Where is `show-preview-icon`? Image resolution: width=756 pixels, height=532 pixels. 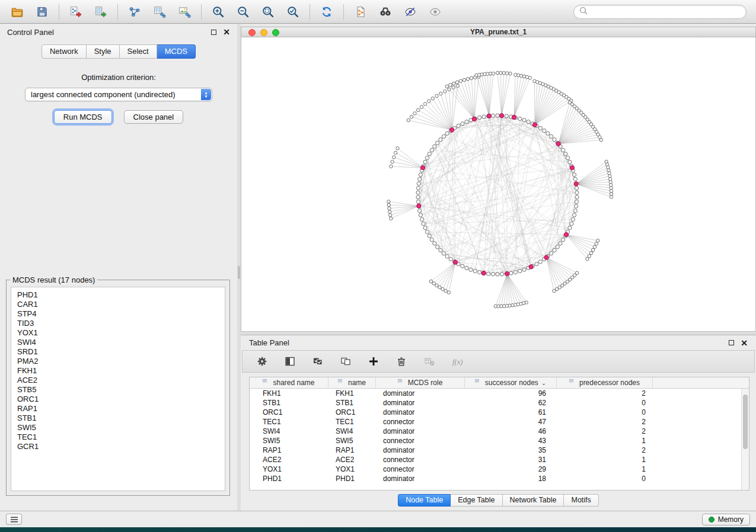
show-preview-icon is located at coordinates (435, 12).